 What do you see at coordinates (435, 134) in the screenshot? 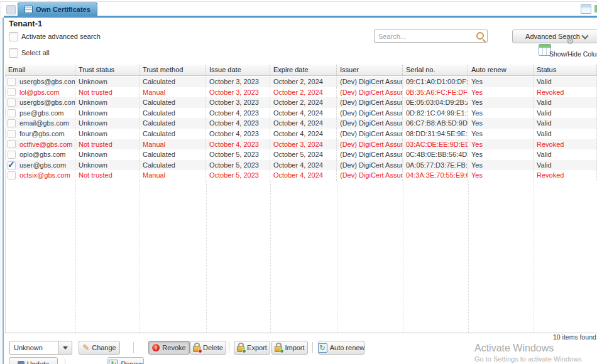
I see `cell-serial: 08:DD:31:94:5E:9E:92:3...` at bounding box center [435, 134].